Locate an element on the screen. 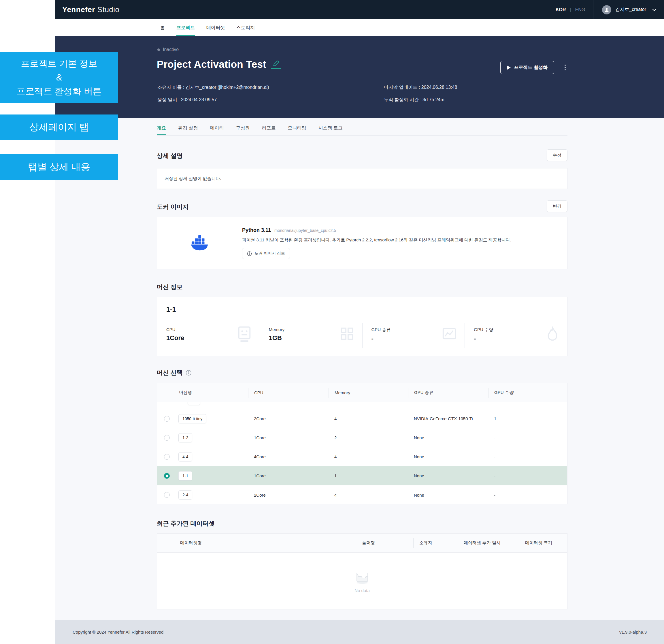  tab-report: 리포트 is located at coordinates (268, 128).